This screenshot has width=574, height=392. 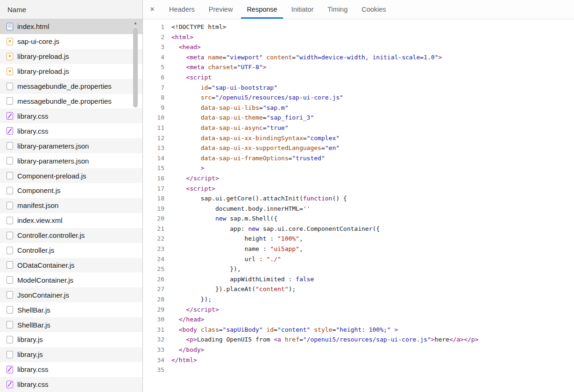 What do you see at coordinates (359, 9) in the screenshot?
I see `detail-tabbar: × Headers Preview Response Initiator Tim…` at bounding box center [359, 9].